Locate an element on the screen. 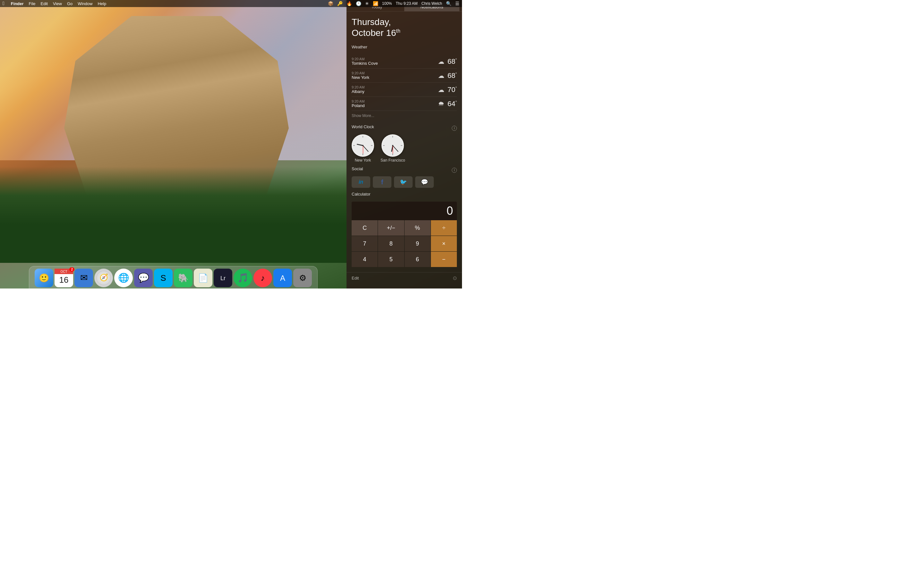 This screenshot has height=577, width=924. dock-item-spotify: 🎵 is located at coordinates (243, 278).